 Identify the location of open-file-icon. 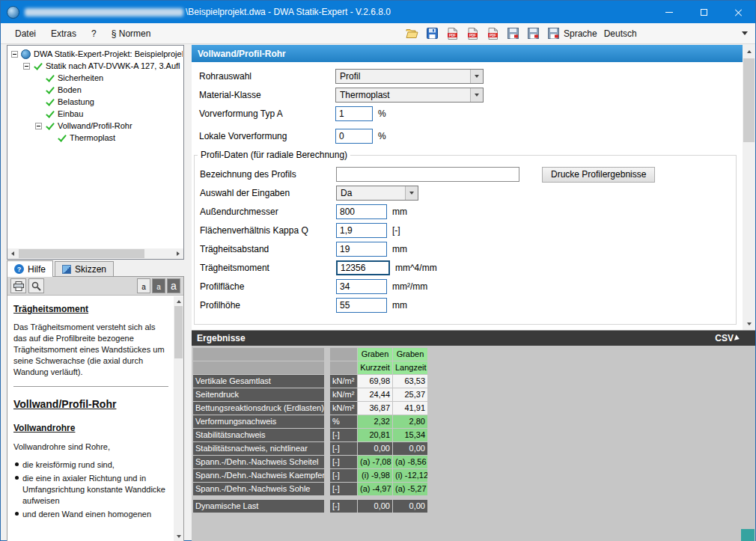
(412, 34).